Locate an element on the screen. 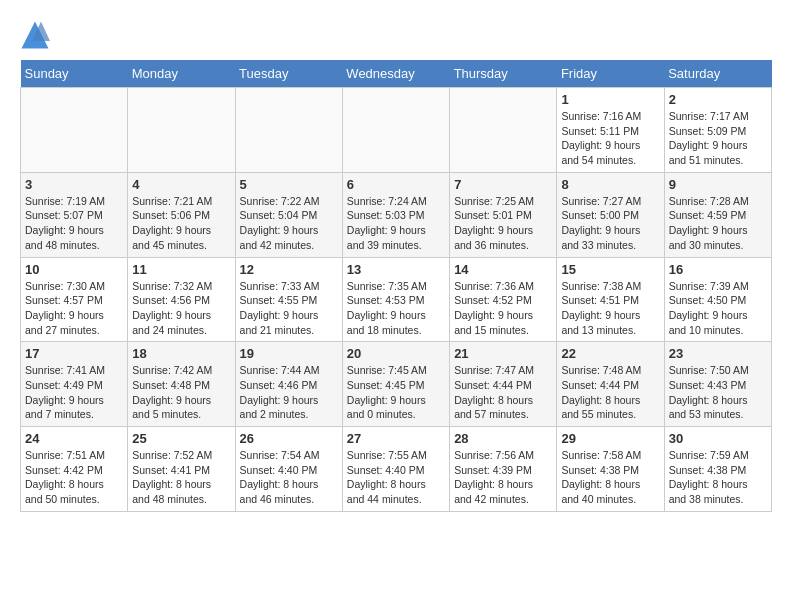  day-info: Sunrise: 7:58 AM Sunset: 4:38 PM Dayligh… is located at coordinates (610, 478).